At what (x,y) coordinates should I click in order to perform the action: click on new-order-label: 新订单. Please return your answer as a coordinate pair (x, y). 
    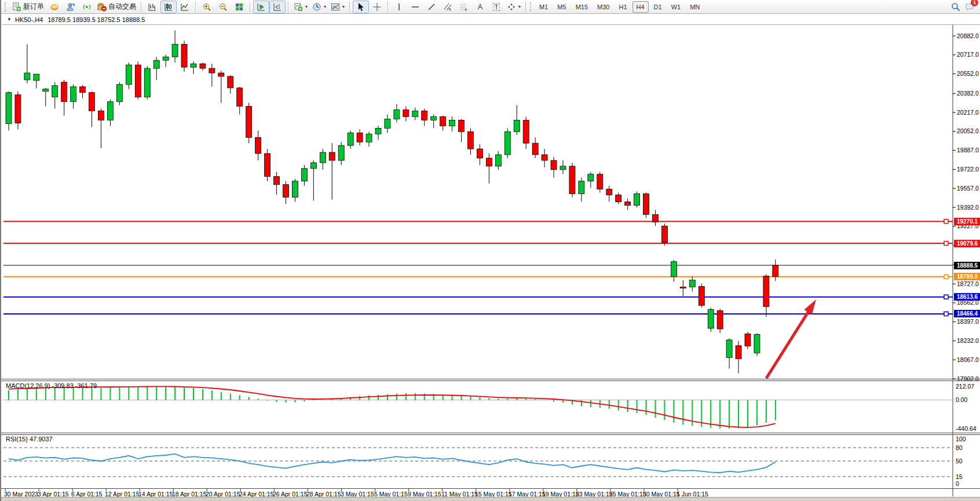
    Looking at the image, I should click on (34, 7).